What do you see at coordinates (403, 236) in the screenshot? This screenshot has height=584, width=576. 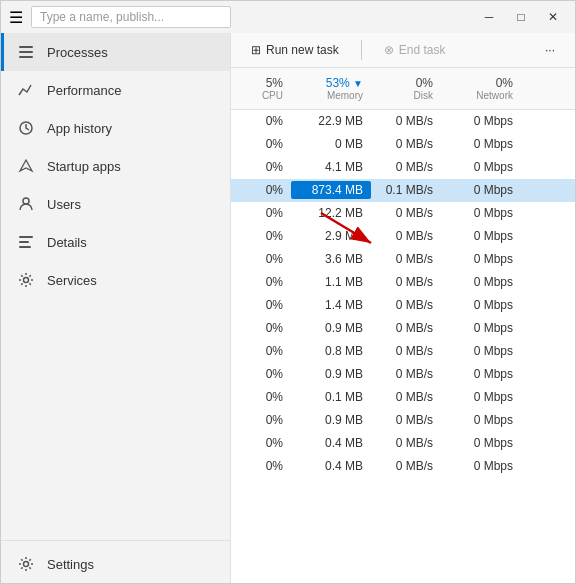 I see `table-row: 0% 2.9 MB 0 MB/s 0 Mbps` at bounding box center [403, 236].